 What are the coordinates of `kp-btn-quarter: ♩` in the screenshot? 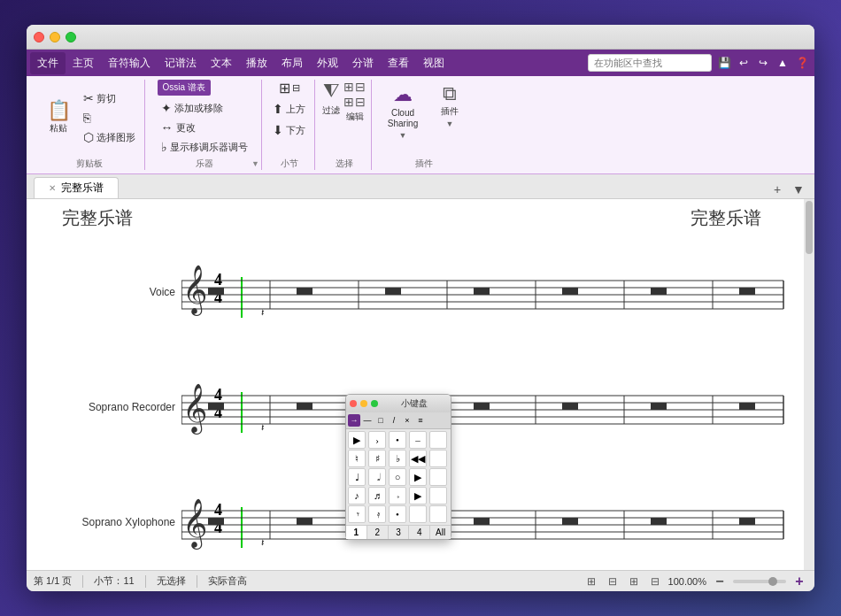 It's located at (357, 477).